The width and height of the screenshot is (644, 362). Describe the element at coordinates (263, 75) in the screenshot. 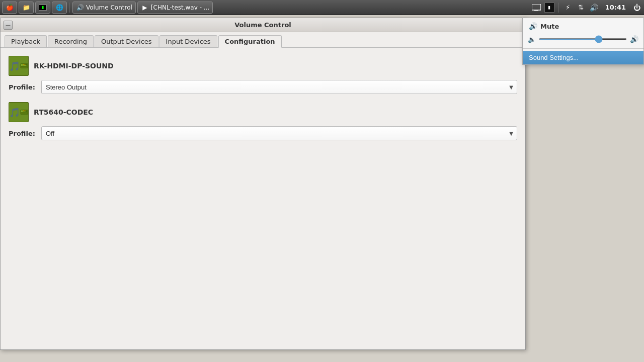

I see `device-card-rk-hdmi: RK-HDMI-DP-SOUND Profile: Stereo Output …` at that location.